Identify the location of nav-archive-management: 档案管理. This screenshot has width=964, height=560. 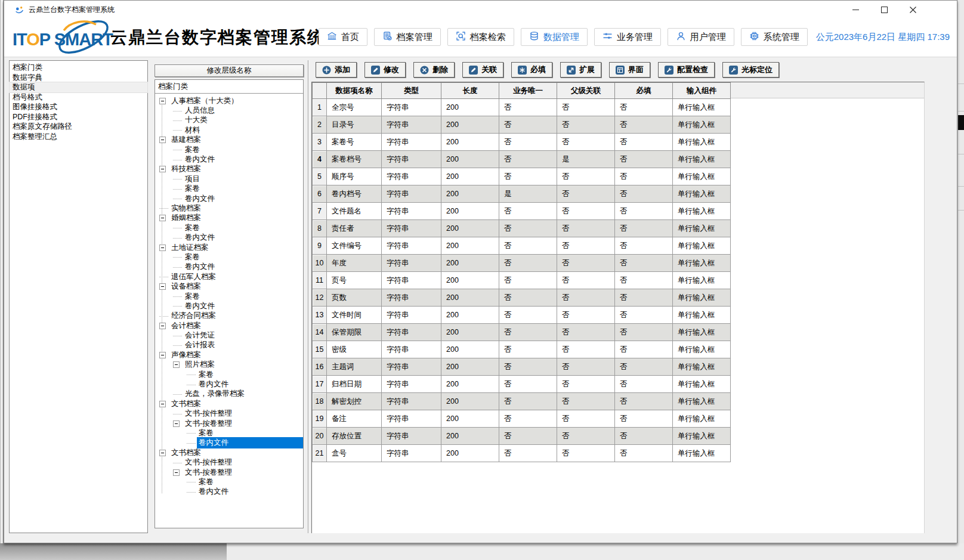
(407, 37).